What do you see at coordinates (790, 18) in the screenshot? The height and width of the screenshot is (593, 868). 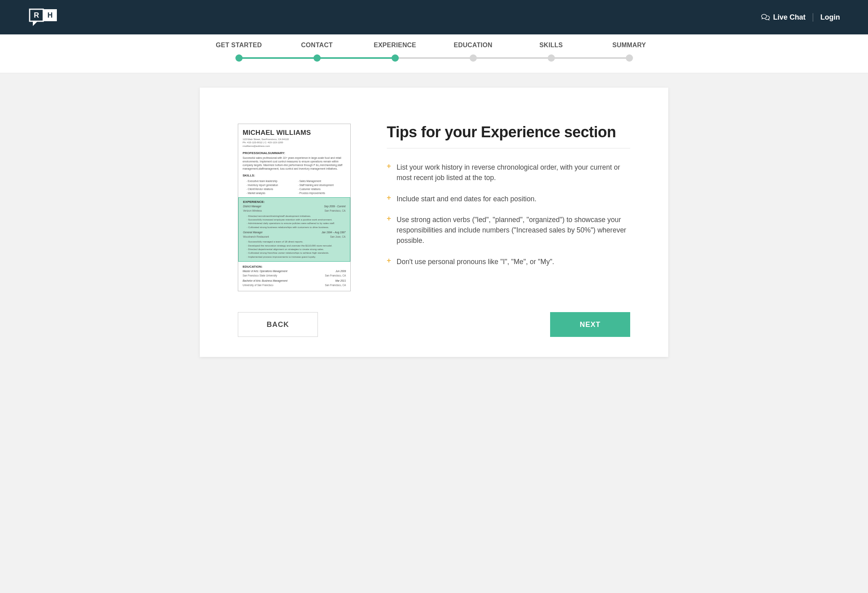 I see `live-chat-label: Live Chat` at bounding box center [790, 18].